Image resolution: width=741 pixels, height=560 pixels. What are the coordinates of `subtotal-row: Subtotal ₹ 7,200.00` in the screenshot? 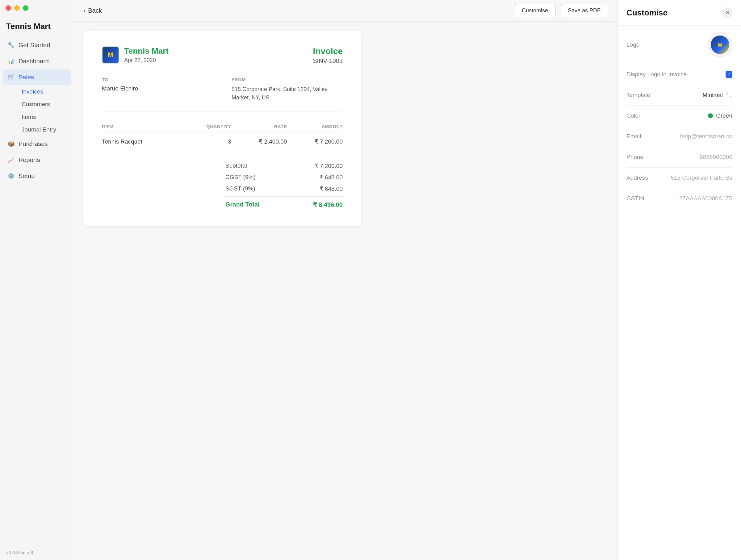 It's located at (284, 166).